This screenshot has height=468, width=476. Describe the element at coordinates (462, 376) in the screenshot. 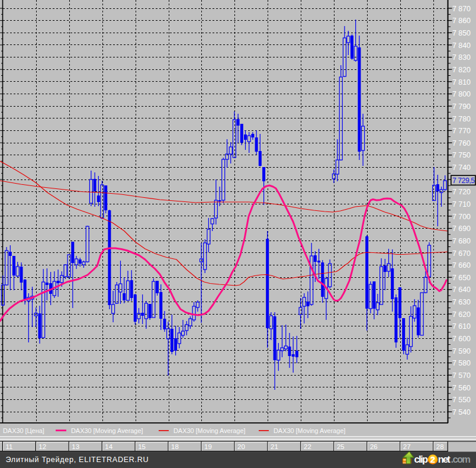

I see `svg-text: 7 570` at that location.